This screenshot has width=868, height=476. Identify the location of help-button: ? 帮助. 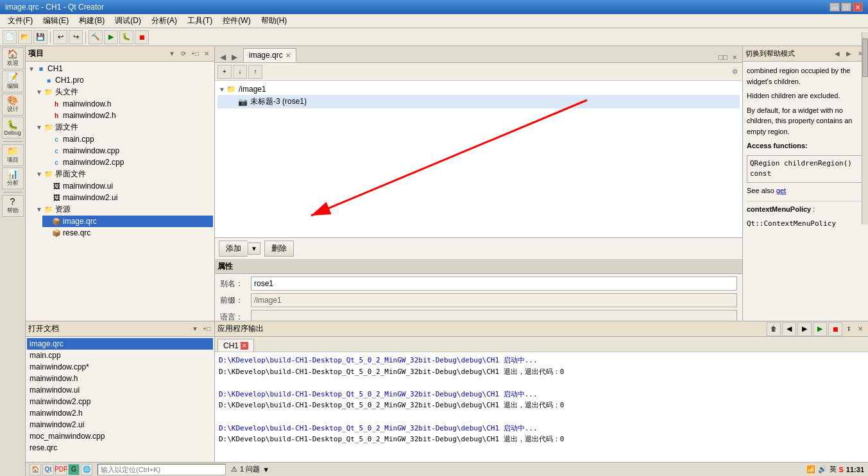
(13, 206).